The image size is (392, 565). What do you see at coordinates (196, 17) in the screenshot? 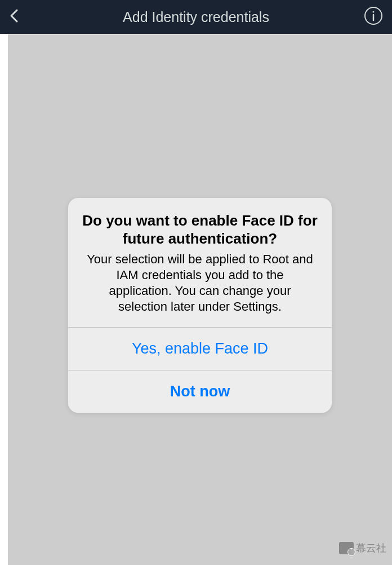
I see `page-title: Add Identity credentials` at bounding box center [196, 17].